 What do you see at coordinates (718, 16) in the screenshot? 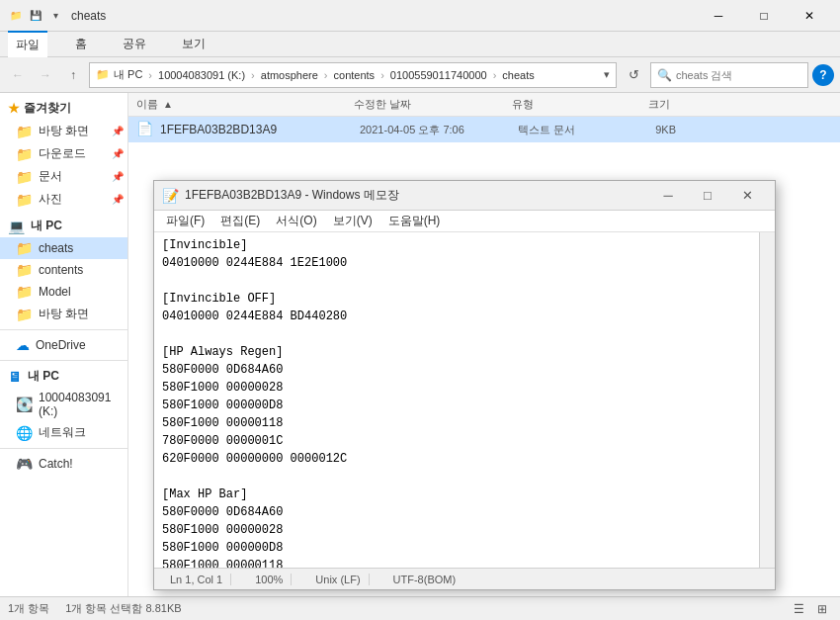
I see `minimize-button: ─` at bounding box center [718, 16].